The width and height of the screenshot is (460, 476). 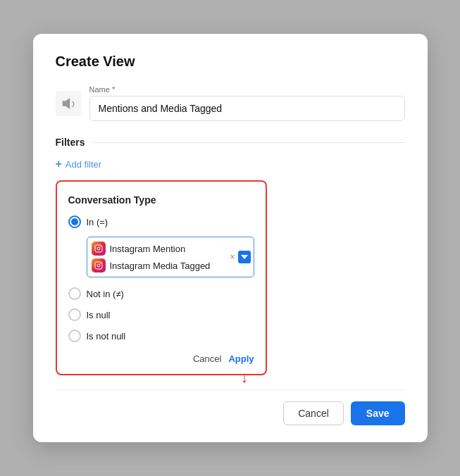 What do you see at coordinates (106, 294) in the screenshot?
I see `radio-not-in-label: Not in (≠)` at bounding box center [106, 294].